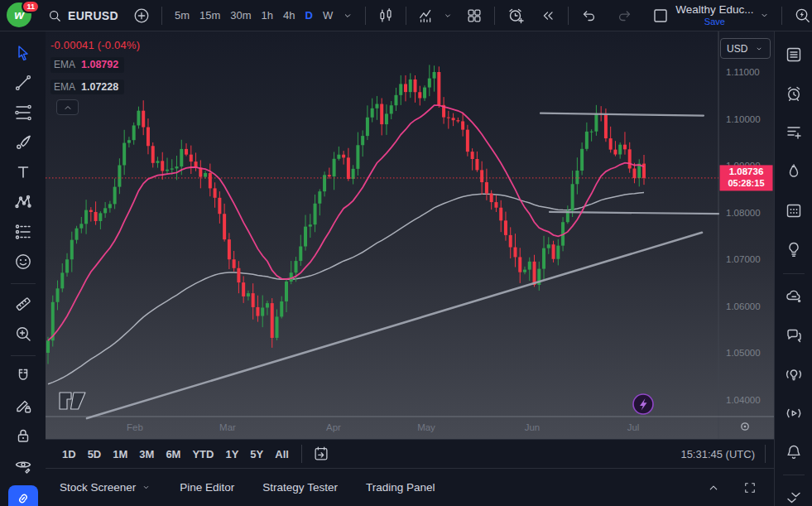  Describe the element at coordinates (106, 487) in the screenshot. I see `tab-stock-screener: Stock Screener` at that location.